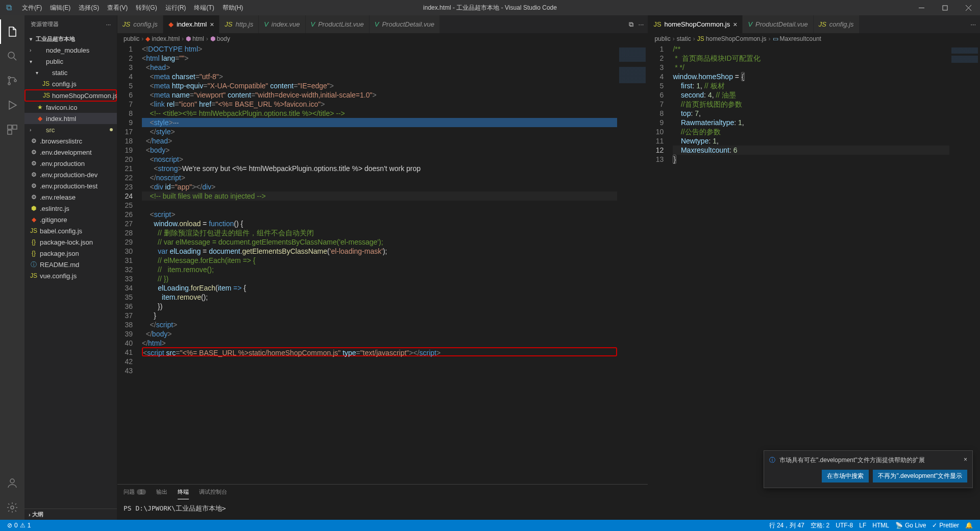  What do you see at coordinates (282, 25) in the screenshot?
I see `tab-index-vue: Vindex.vue` at bounding box center [282, 25].